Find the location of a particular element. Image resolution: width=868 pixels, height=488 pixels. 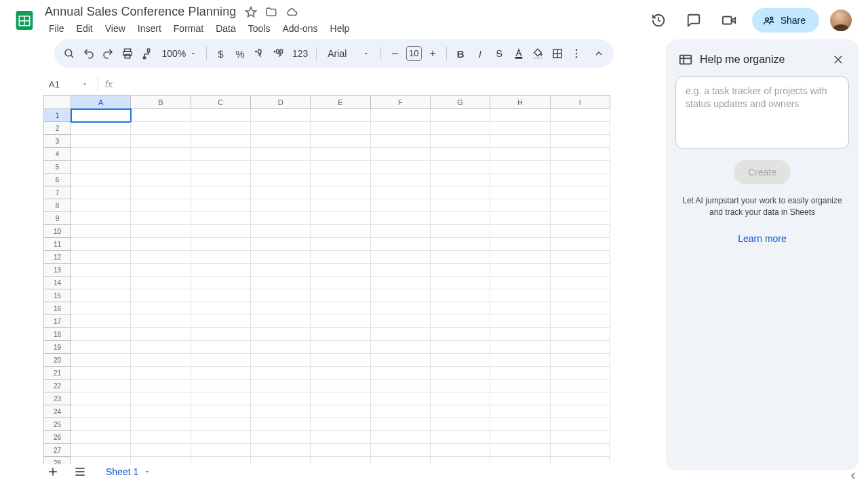

star-icon is located at coordinates (251, 12).